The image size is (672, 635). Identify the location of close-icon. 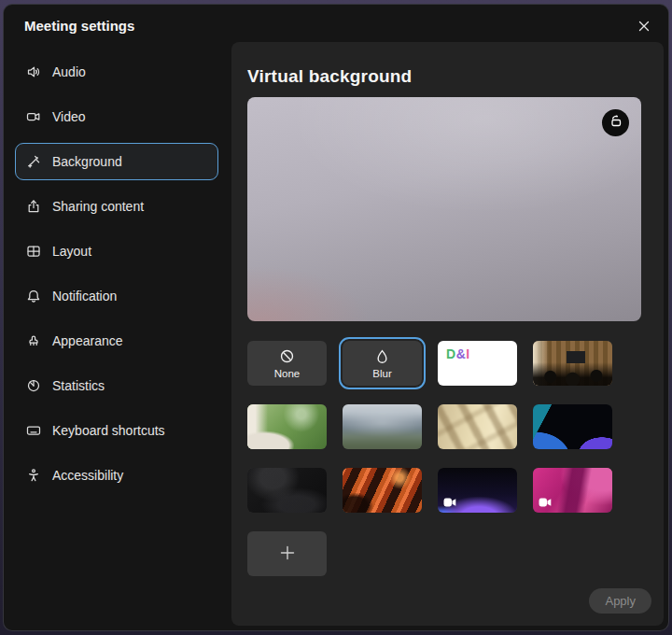
(644, 28).